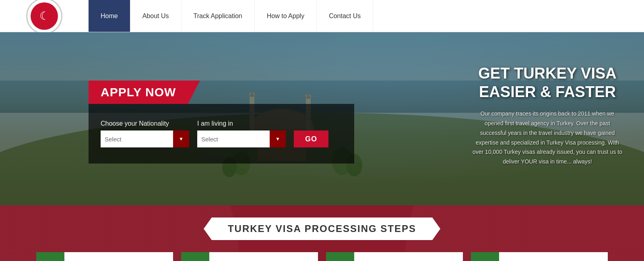 This screenshot has height=261, width=644. What do you see at coordinates (145, 139) in the screenshot?
I see `nationality-select: Select` at bounding box center [145, 139].